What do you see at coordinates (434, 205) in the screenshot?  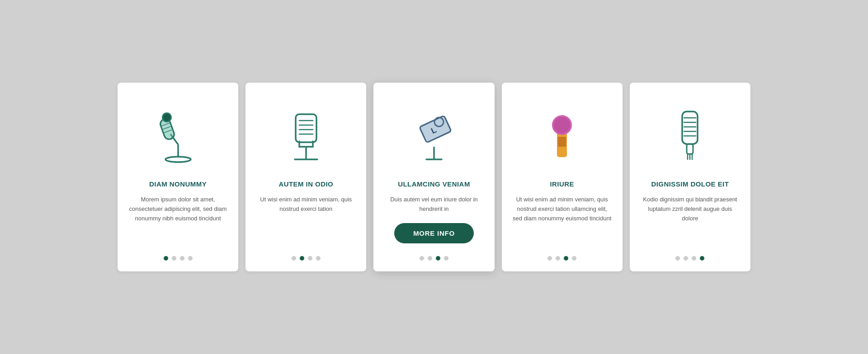 I see `card-3-text: Duis autem vel eum iriure dolor in hendr…` at bounding box center [434, 205].